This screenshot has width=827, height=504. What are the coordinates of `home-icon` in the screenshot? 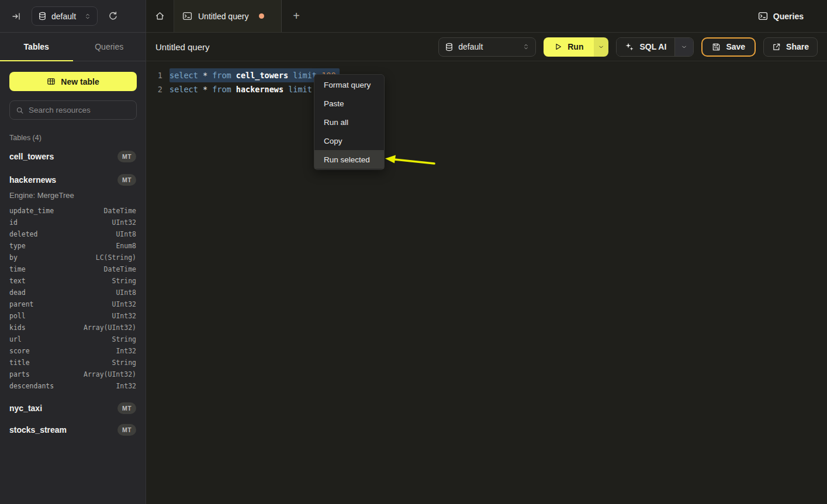 It's located at (160, 16).